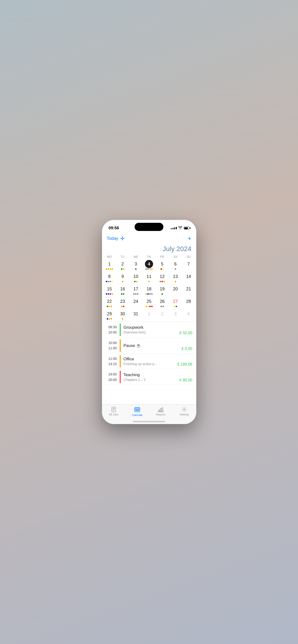 This screenshot has width=298, height=644. I want to click on event-content: OfficeFinishing up action p..., so click(150, 362).